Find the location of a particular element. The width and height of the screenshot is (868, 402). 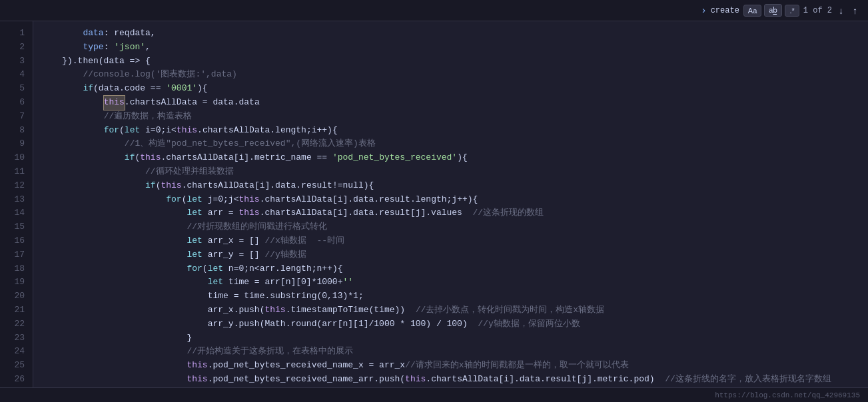

case-sensitive-btn: Aa is located at coordinates (753, 11).